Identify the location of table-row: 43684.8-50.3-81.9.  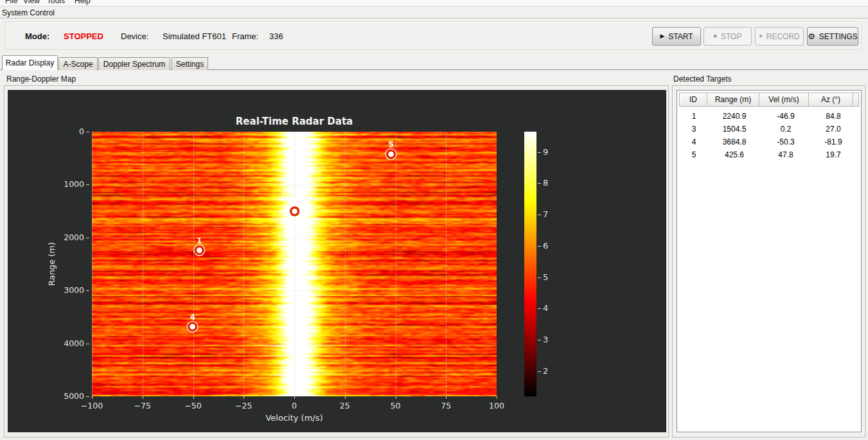
(769, 142).